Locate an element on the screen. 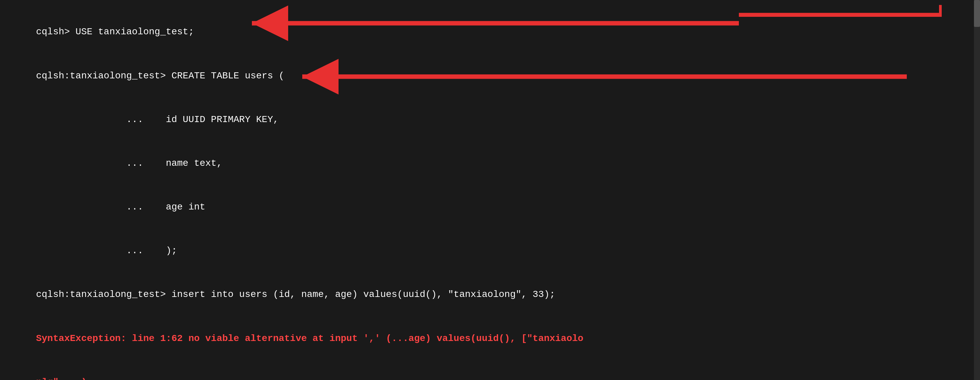  continuation-5: ... age int is located at coordinates (120, 207).